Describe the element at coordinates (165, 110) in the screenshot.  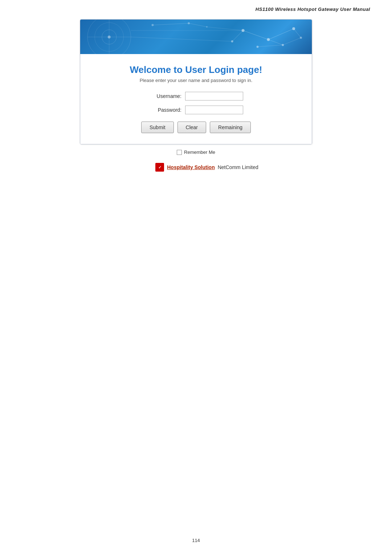
I see `password-label: Password:` at that location.